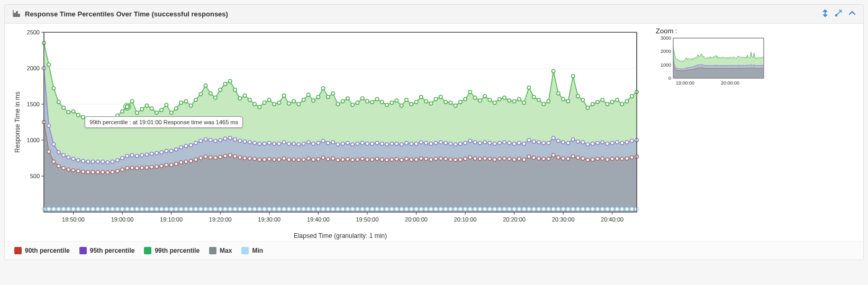 This screenshot has height=285, width=868. What do you see at coordinates (171, 251) in the screenshot?
I see `legend-item: 99th percentile` at bounding box center [171, 251].